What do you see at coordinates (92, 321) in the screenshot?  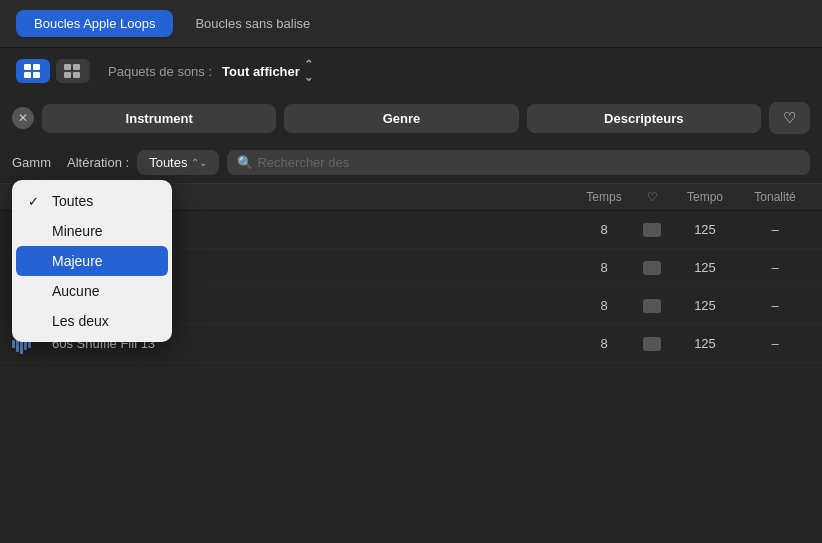 I see `dropdown-item-les-deux: Les deux` at bounding box center [92, 321].